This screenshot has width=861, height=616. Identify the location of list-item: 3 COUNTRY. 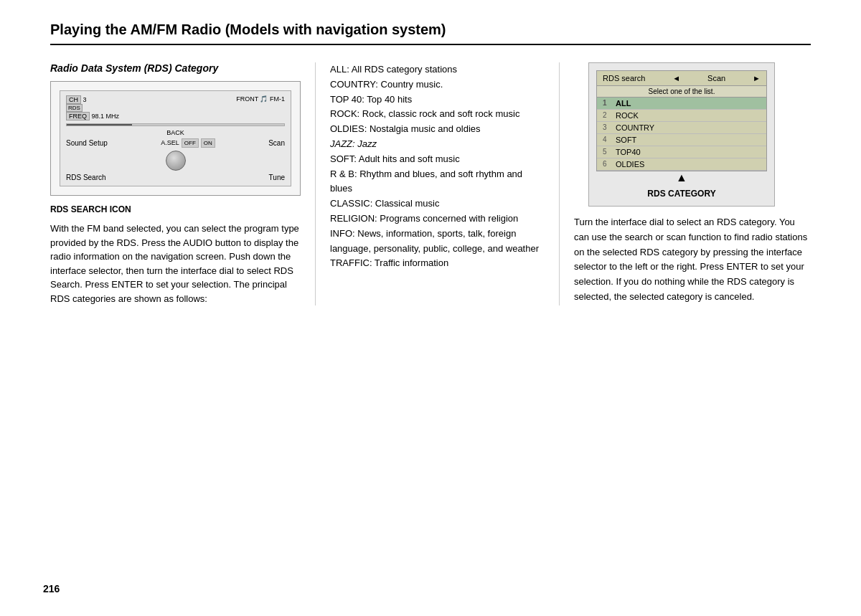
(682, 128).